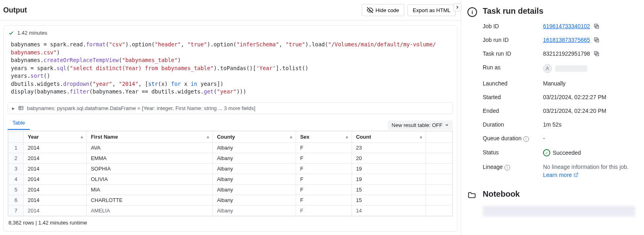 Image resolution: width=644 pixels, height=235 pixels. I want to click on table-row: 22014EMMAAlbanyF20, so click(230, 158).